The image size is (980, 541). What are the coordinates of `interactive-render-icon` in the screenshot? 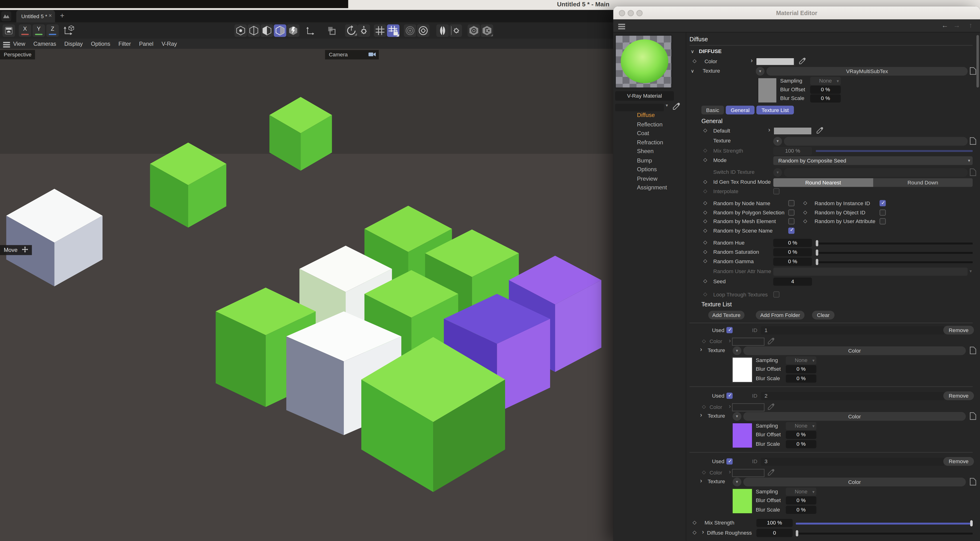 It's located at (293, 30).